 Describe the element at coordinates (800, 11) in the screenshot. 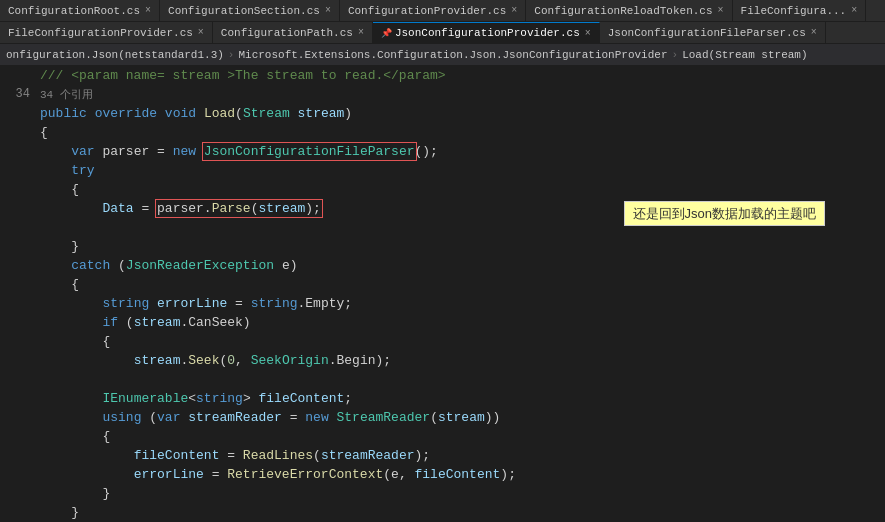

I see `tab-fileconfig: FileConfigura... ×` at that location.